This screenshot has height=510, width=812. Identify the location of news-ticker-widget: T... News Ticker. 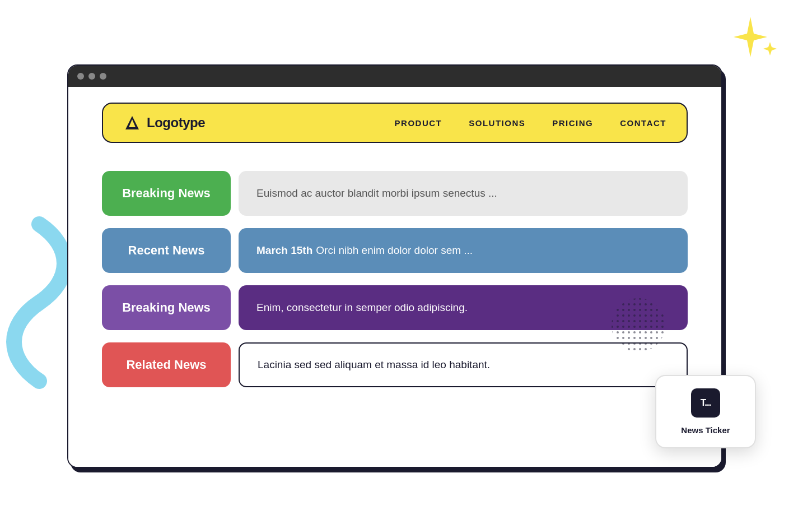
(706, 411).